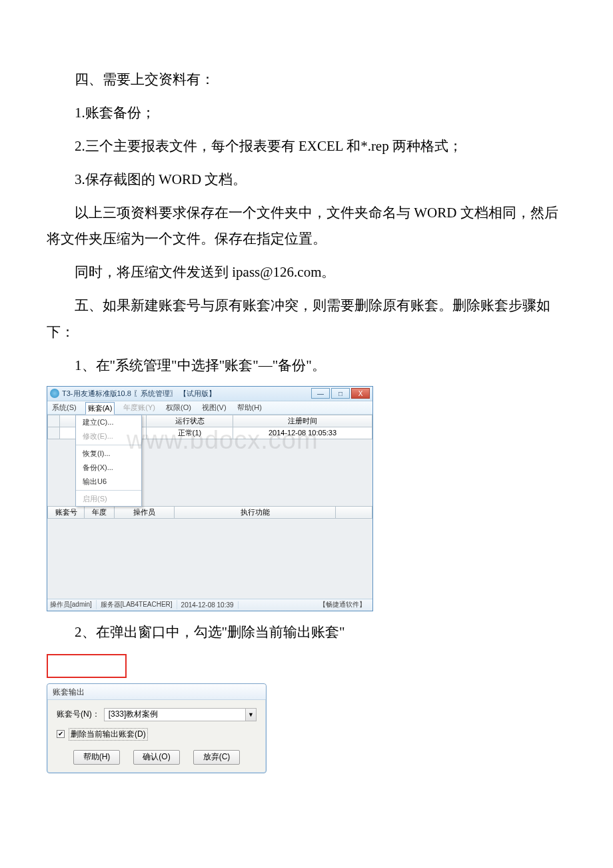  What do you see at coordinates (306, 273) in the screenshot?
I see `para-5: 同时，将压缩文件发送到 ipass@126.com。` at bounding box center [306, 273].